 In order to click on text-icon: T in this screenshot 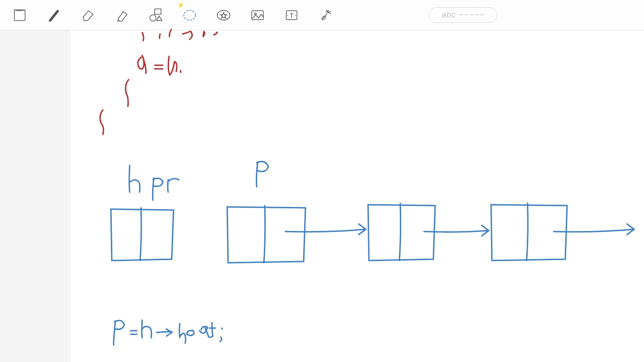, I will do `click(292, 15)`.